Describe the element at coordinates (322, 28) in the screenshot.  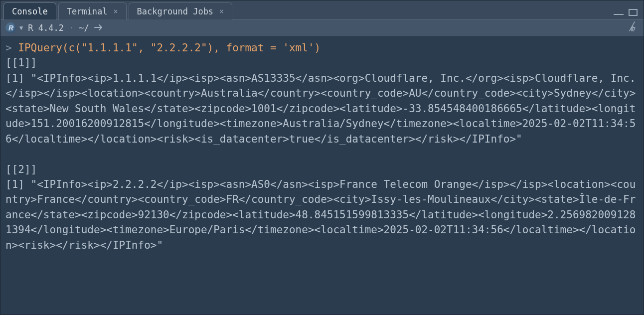
I see `console-toolbar: R ▼ R 4.4.2 · ~/` at that location.